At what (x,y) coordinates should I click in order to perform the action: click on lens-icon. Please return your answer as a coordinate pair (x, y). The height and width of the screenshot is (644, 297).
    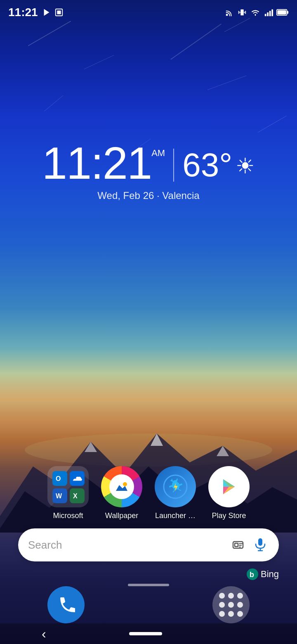
    Looking at the image, I should click on (238, 545).